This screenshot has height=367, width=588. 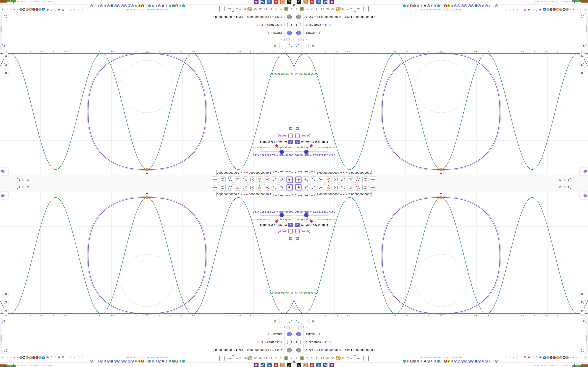 I want to click on math-favicon: f, so click(x=493, y=6).